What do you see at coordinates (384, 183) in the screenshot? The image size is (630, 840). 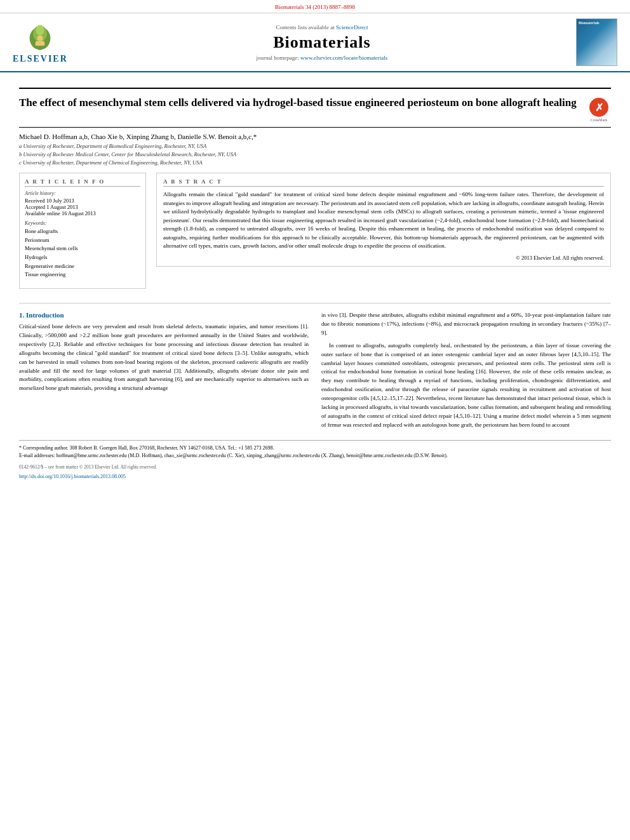 I see `abstract-heading: A B S T R A C T` at bounding box center [384, 183].